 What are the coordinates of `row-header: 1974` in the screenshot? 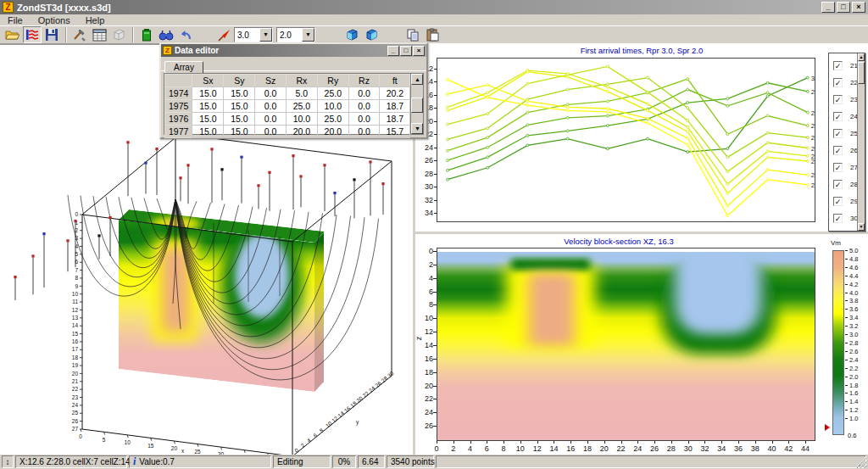 It's located at (179, 93).